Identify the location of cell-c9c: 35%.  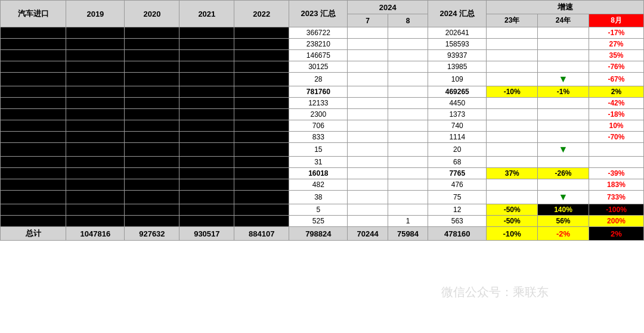
(616, 56).